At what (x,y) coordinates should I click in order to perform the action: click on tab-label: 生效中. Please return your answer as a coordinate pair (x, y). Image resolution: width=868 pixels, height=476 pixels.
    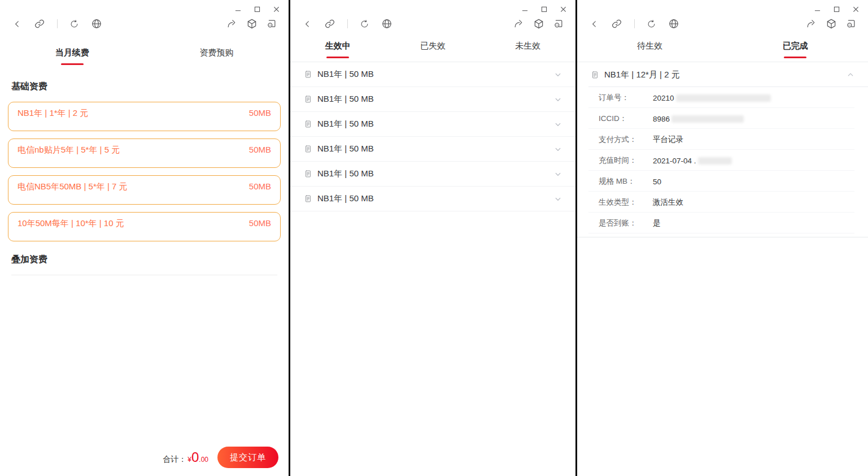
    Looking at the image, I should click on (338, 46).